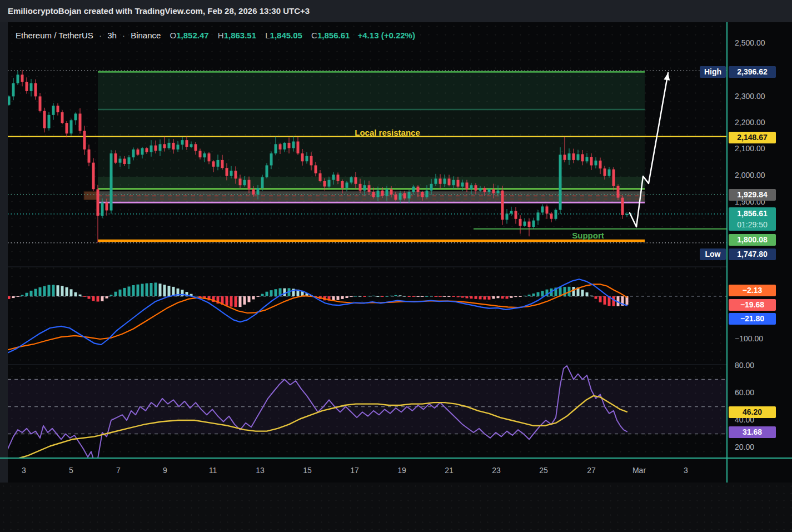 The height and width of the screenshot is (532, 792). Describe the element at coordinates (544, 470) in the screenshot. I see `time-axis-label: 25` at that location.